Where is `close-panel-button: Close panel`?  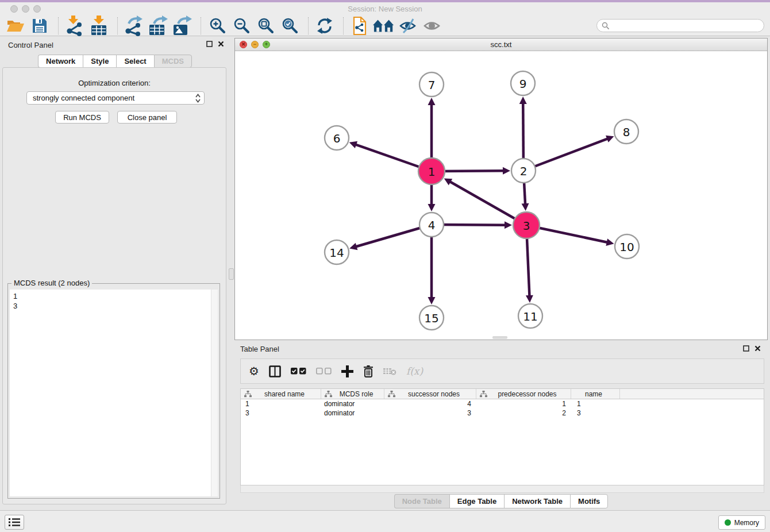
close-panel-button: Close panel is located at coordinates (147, 117).